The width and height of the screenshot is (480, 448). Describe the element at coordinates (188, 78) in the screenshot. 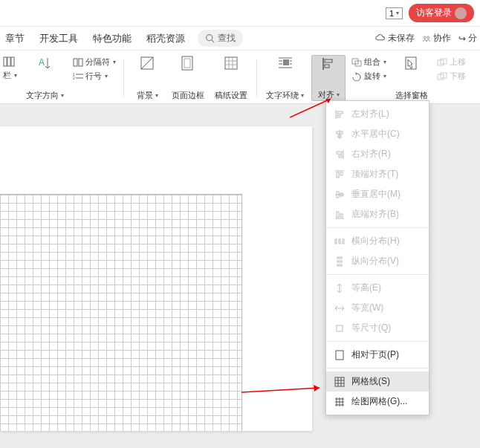

I see `pageborder-button: 页面边框` at that location.